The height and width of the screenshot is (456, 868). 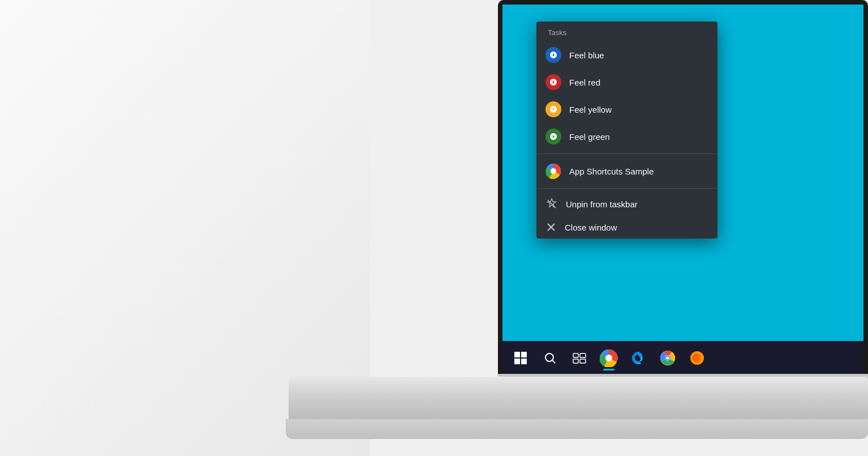 I want to click on windows-icon, so click(x=521, y=358).